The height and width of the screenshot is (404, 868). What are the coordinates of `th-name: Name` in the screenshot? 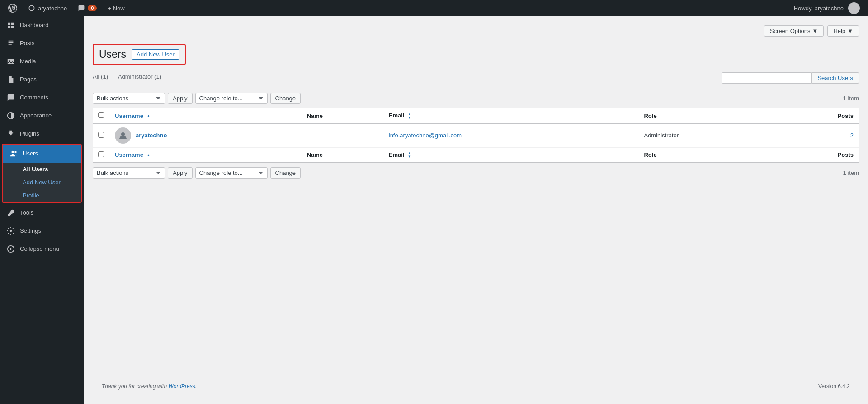 It's located at (343, 116).